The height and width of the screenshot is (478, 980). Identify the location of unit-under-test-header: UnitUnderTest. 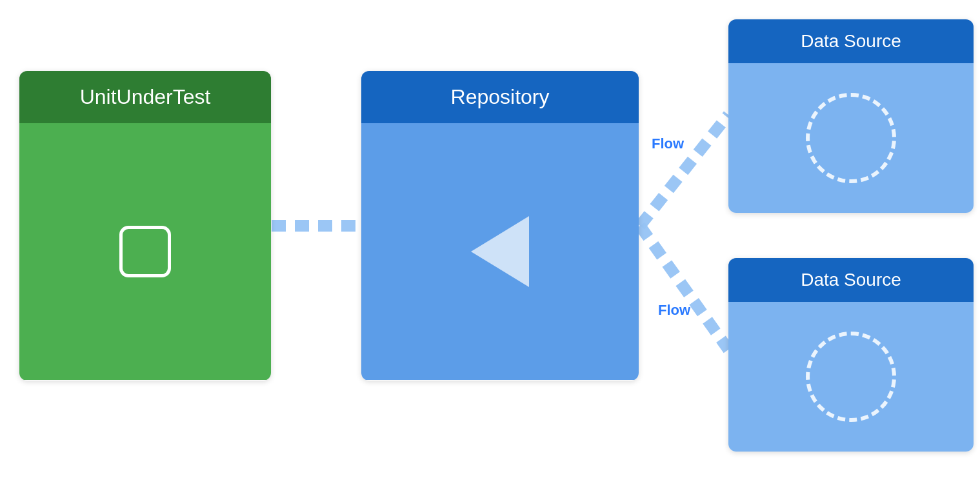
(145, 97).